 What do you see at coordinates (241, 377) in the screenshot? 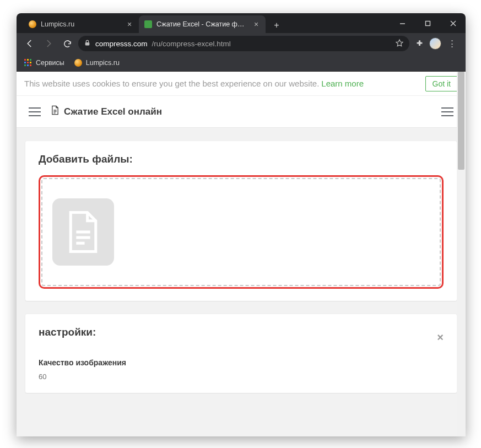
I see `image-quality-value: 60` at bounding box center [241, 377].